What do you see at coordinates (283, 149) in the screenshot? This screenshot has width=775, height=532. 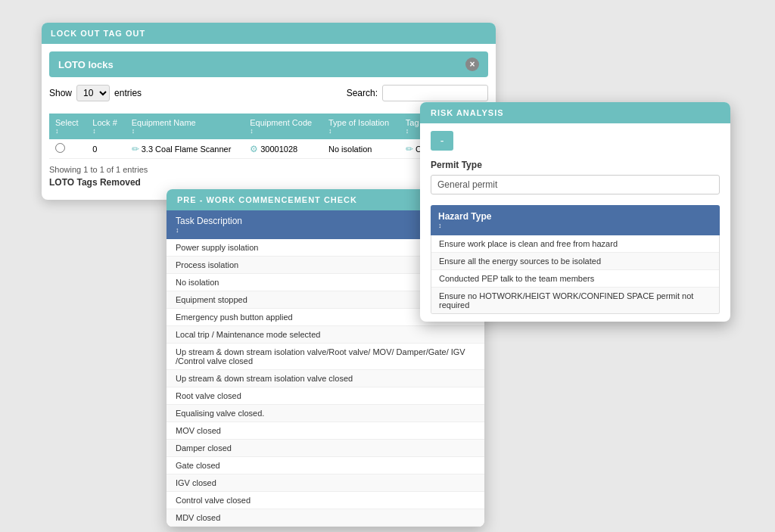 I see `equip-code-cell: ⚙ 30001028` at bounding box center [283, 149].